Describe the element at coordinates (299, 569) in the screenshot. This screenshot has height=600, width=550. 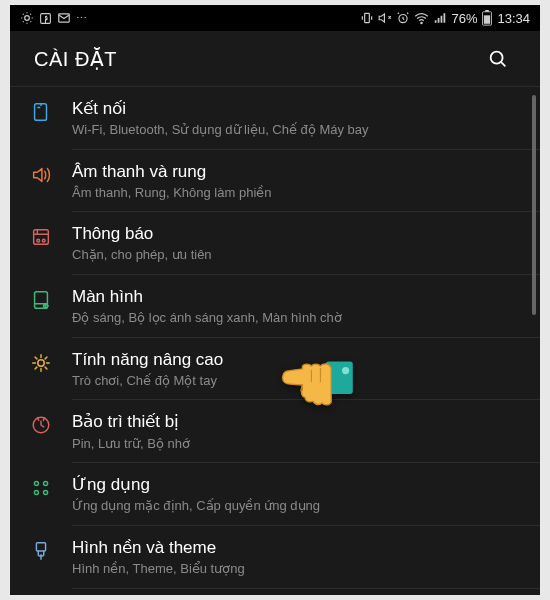
I see `settings-item-sub: Hình nền, Theme, Biểu tượng` at that location.